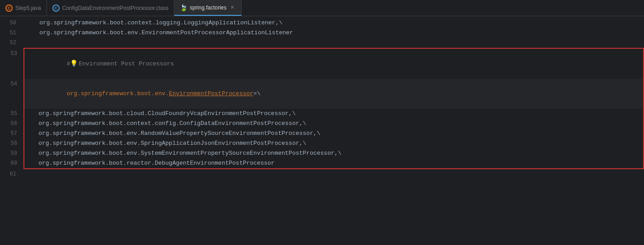 The height and width of the screenshot is (245, 644). Describe the element at coordinates (334, 23) in the screenshot. I see `line-content: org.springframework.boot.context.logging…` at that location.